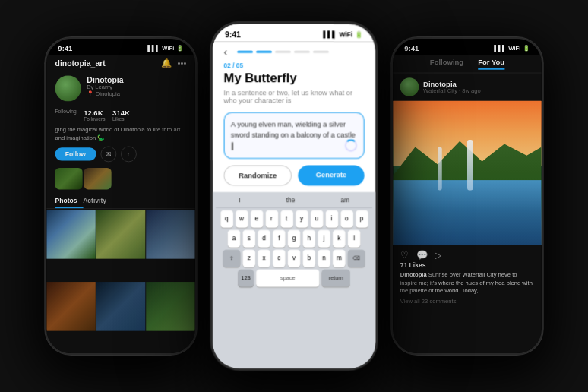  Describe the element at coordinates (467, 302) in the screenshot. I see `view-comments: View all 23 comments` at that location.